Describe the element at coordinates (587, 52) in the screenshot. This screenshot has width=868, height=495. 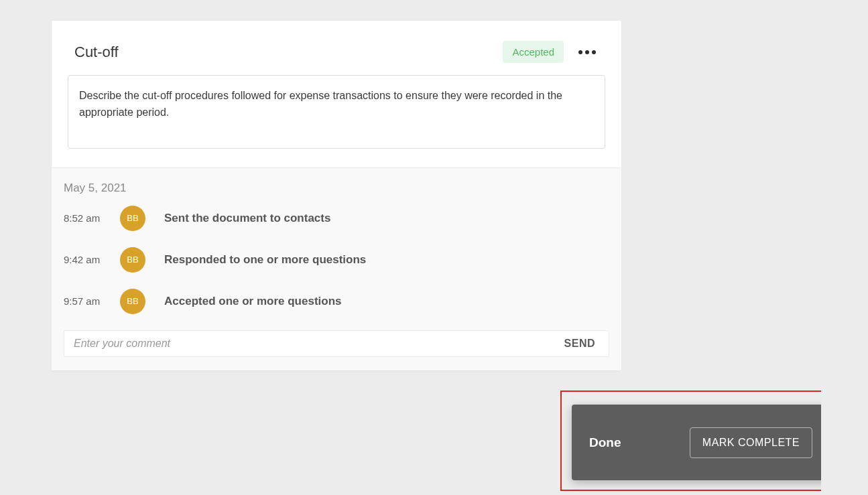
I see `more-menu-icon` at that location.